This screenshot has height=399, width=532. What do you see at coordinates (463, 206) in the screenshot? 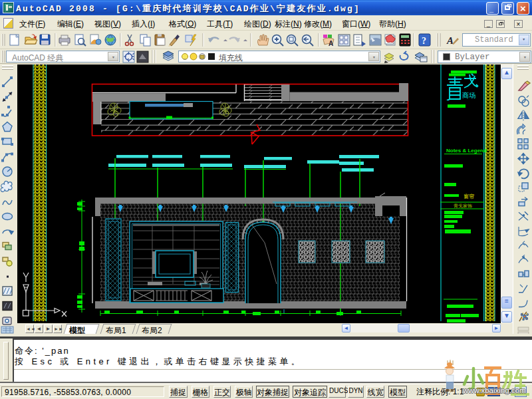
I see `svg-text: 青戈家饰` at bounding box center [463, 206].